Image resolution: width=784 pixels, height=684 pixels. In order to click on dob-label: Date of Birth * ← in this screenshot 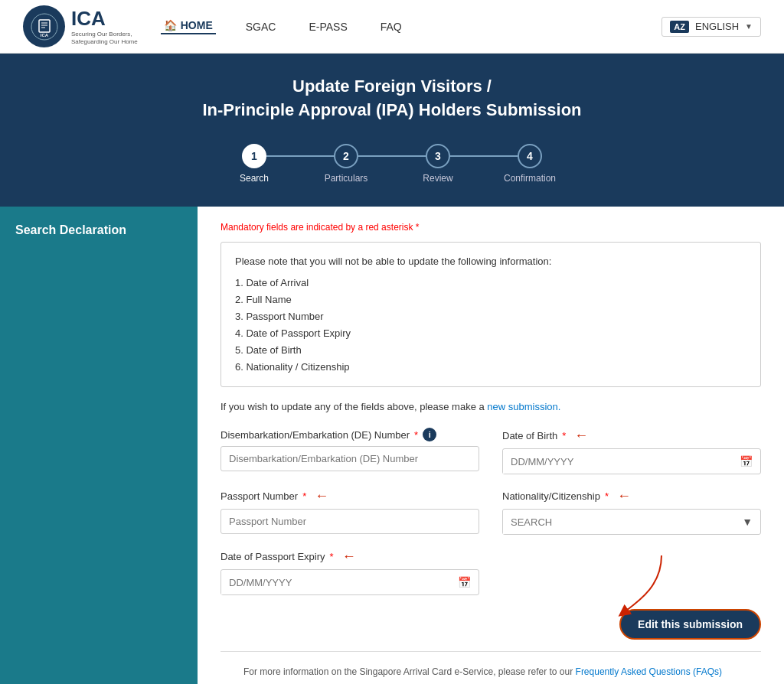, I will do `click(632, 436)`.